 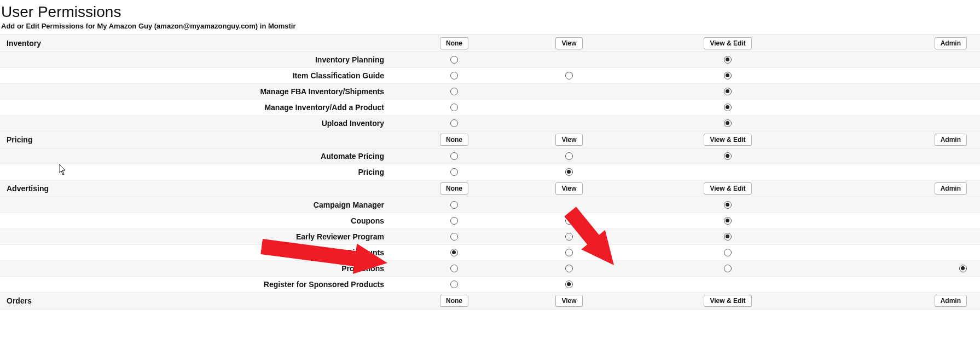 I want to click on permission-row: Inventory Planning, so click(x=490, y=60).